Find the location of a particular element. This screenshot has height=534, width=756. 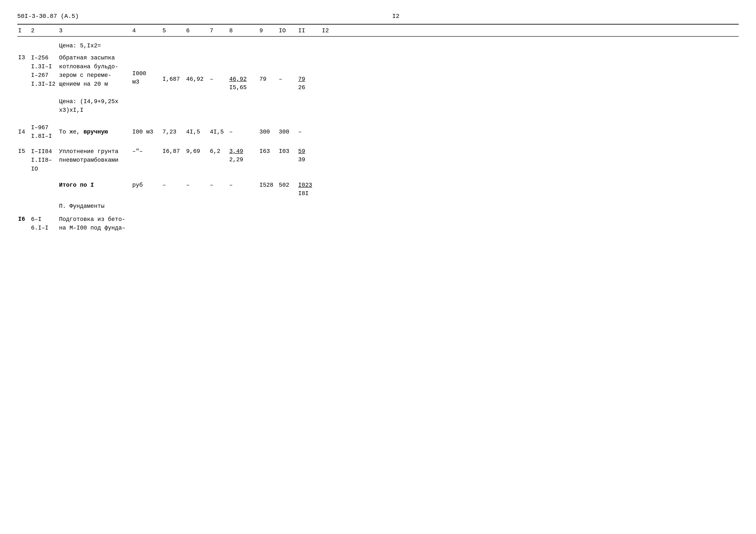

r3-col3: Обратная засыпкакотлована бульдо-зером с… is located at coordinates (95, 84).